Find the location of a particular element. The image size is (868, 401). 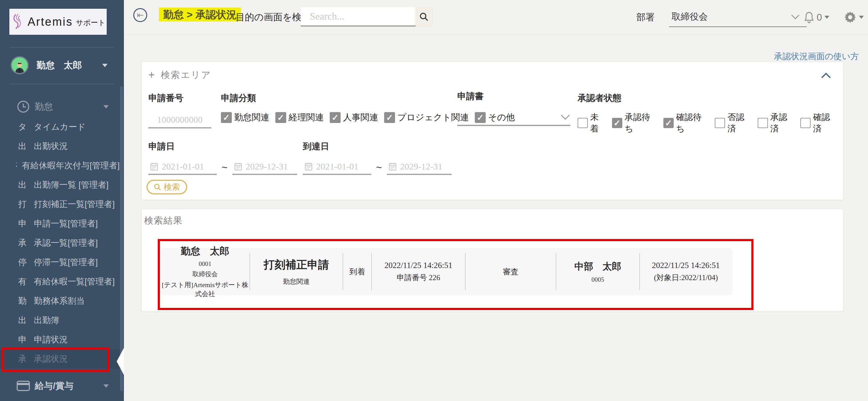

checkbox-kakunin-zumi: 確認済 is located at coordinates (819, 123).